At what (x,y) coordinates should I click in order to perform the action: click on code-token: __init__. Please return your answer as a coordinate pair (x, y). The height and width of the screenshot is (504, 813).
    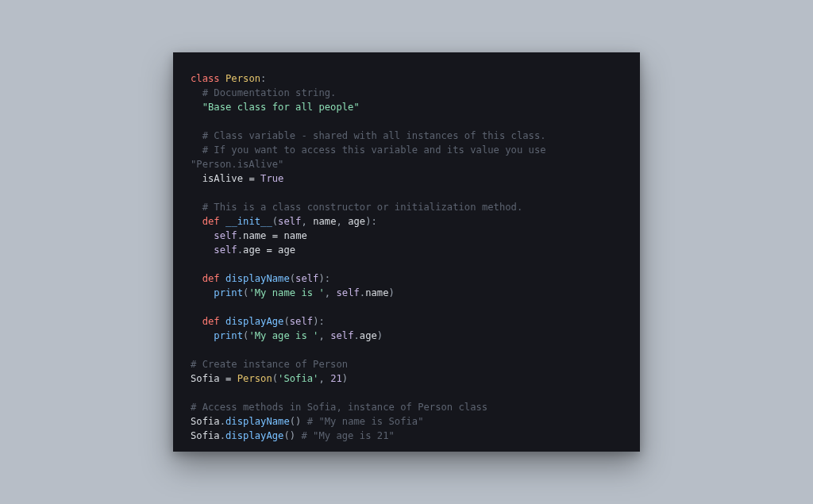
    Looking at the image, I should click on (249, 221).